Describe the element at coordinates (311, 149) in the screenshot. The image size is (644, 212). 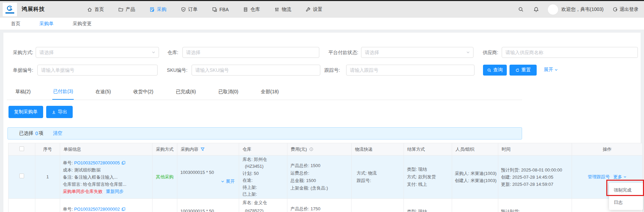
I see `info-circle-icon` at that location.